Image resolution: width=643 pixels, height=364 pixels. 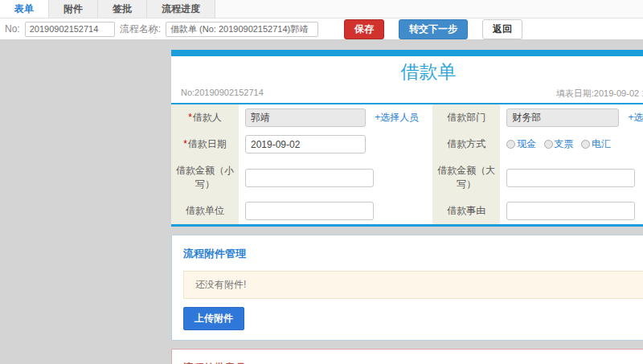 I want to click on borrower-label: 借款人, so click(x=207, y=117).